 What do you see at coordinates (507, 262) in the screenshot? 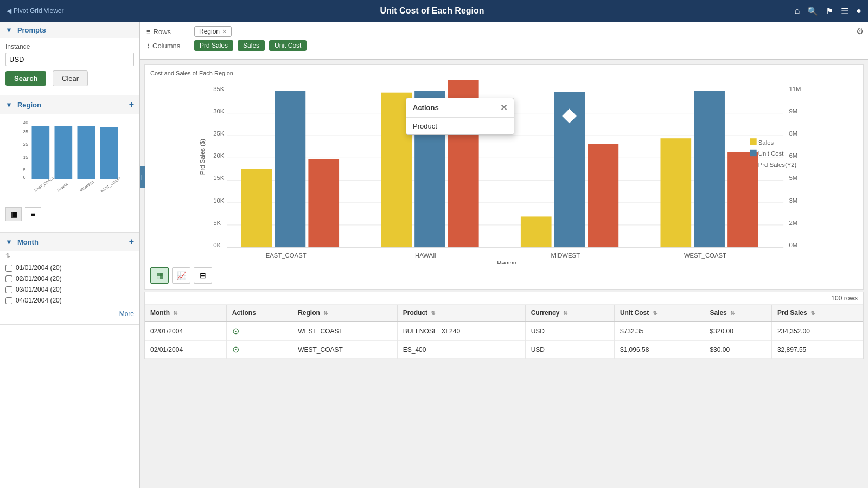
I see `svg-text: Region` at bounding box center [507, 262].